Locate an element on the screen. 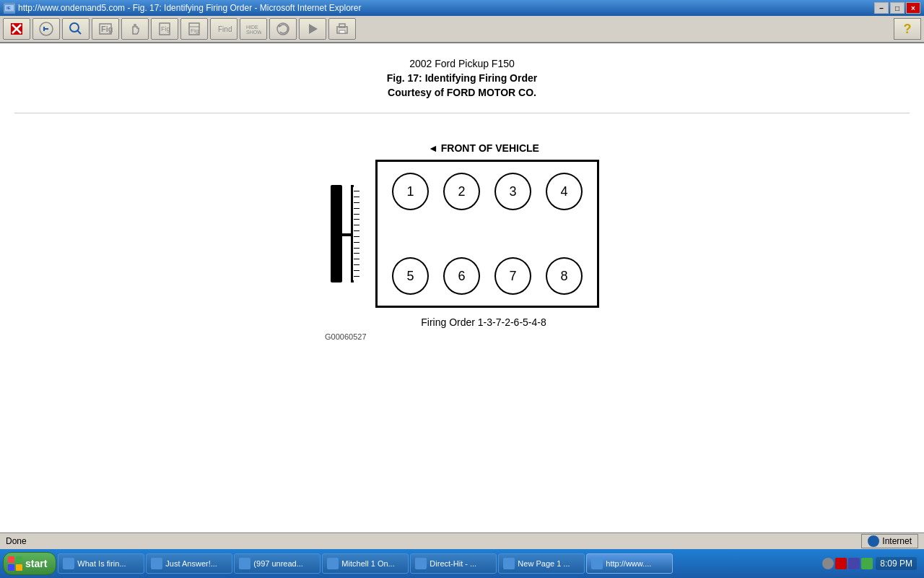  taskbar-item-6: New Page 1 ... is located at coordinates (541, 564).